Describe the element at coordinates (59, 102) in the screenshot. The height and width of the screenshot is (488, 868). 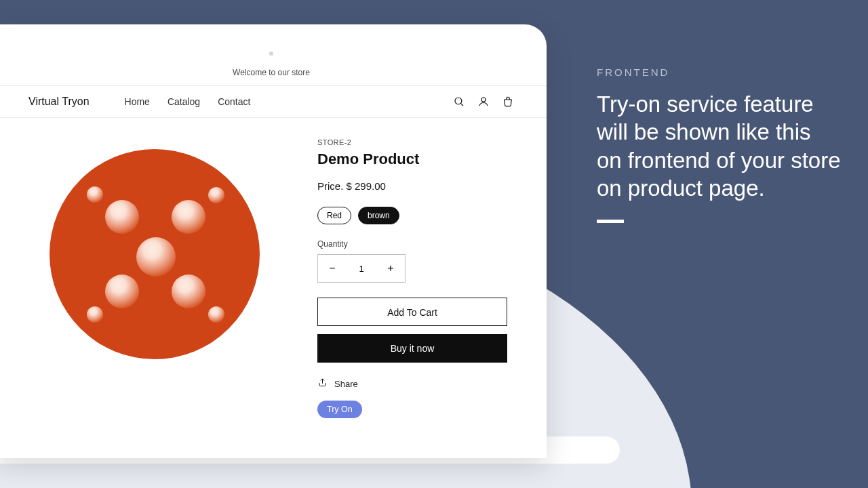
I see `brand-name: Virtual Tryon` at that location.